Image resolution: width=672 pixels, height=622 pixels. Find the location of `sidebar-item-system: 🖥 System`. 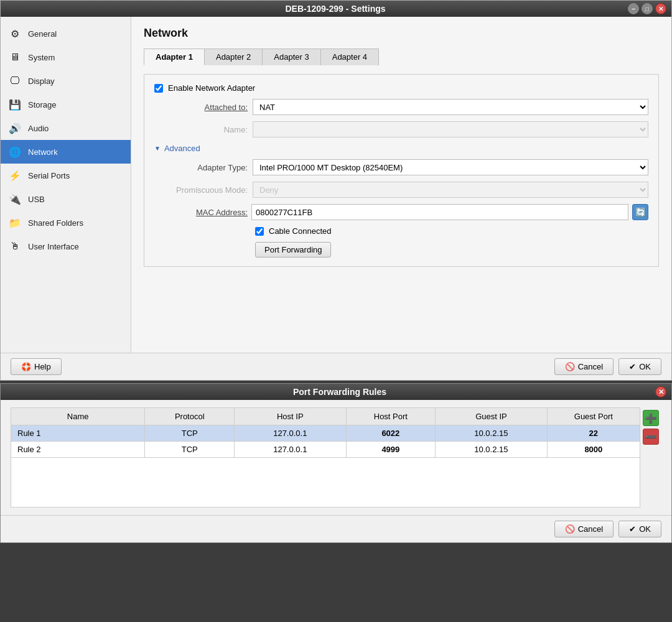

sidebar-item-system: 🖥 System is located at coordinates (66, 57).